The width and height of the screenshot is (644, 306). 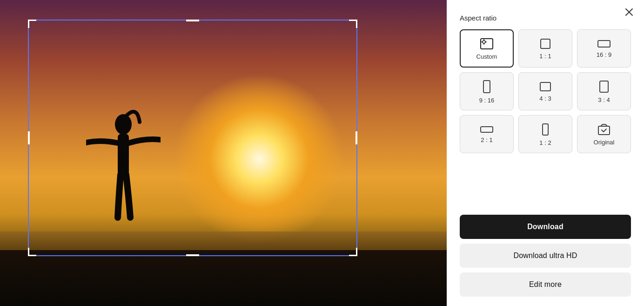 What do you see at coordinates (123, 176) in the screenshot?
I see `person-silhouette` at bounding box center [123, 176].